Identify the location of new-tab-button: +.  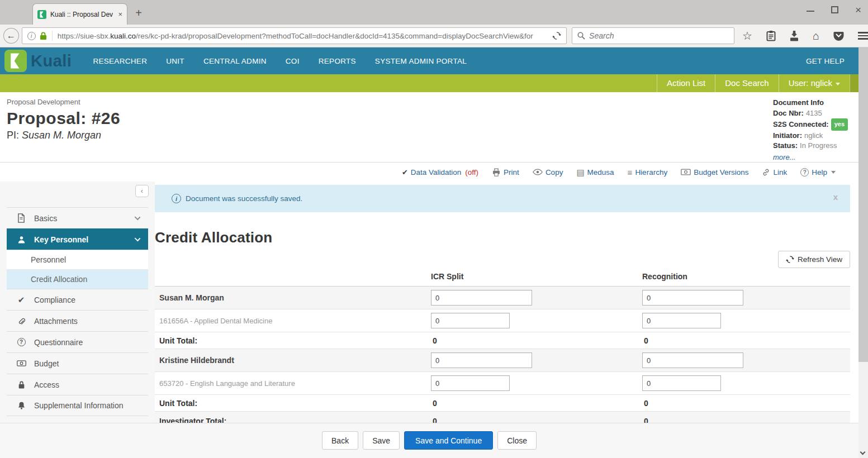
(139, 13).